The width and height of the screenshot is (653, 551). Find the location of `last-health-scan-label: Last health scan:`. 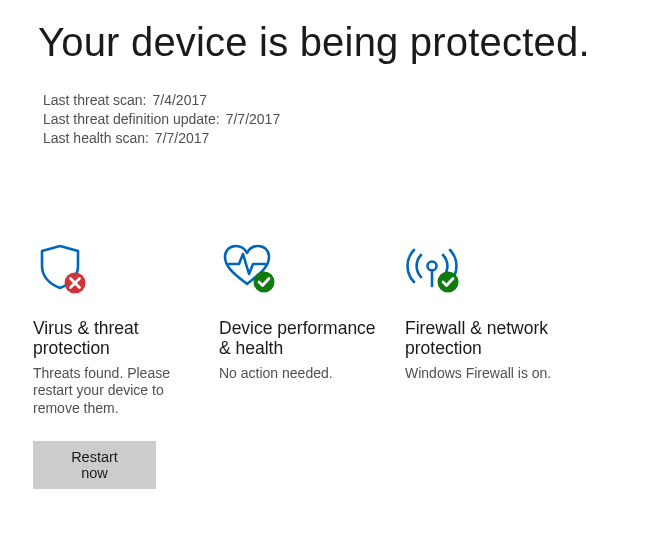

last-health-scan-label: Last health scan: is located at coordinates (96, 138).